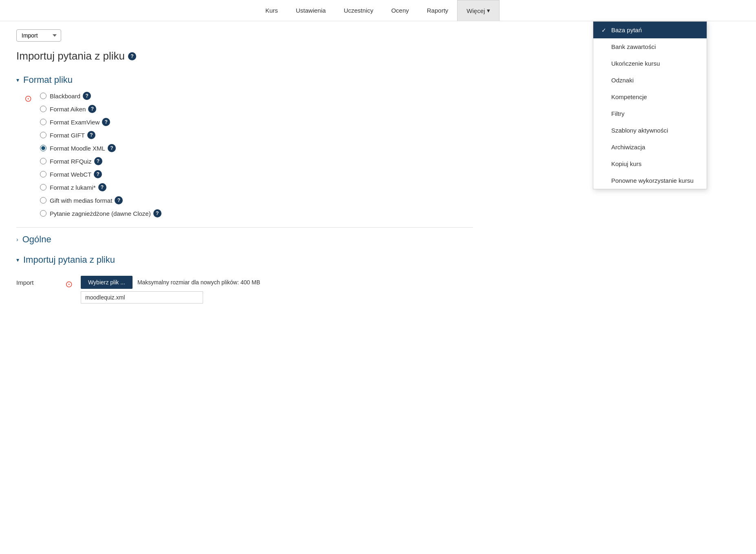 This screenshot has width=756, height=554. I want to click on radio-examview, so click(43, 122).